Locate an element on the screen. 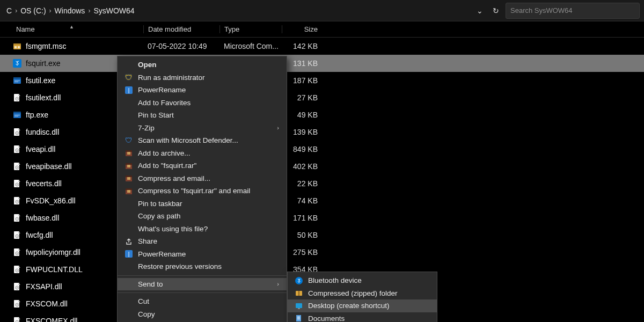  file-row: fveapibase.dll402 KB is located at coordinates (322, 166).